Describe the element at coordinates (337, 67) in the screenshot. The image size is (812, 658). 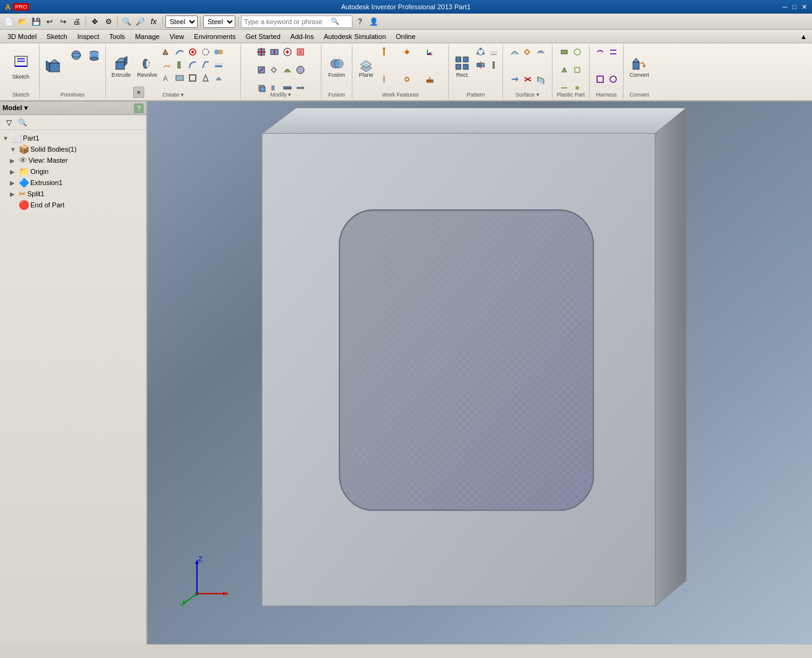
I see `fusion-button: Fusion` at that location.